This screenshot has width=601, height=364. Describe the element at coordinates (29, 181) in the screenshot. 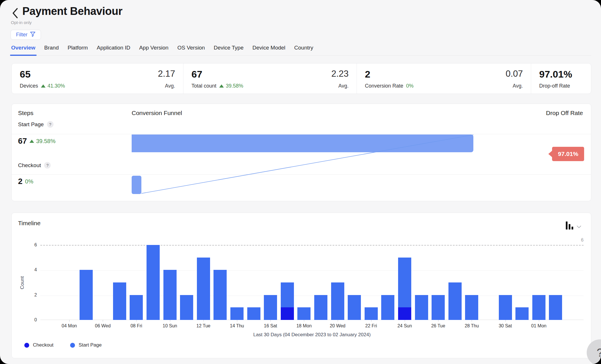

I see `step-delta: 0%` at that location.